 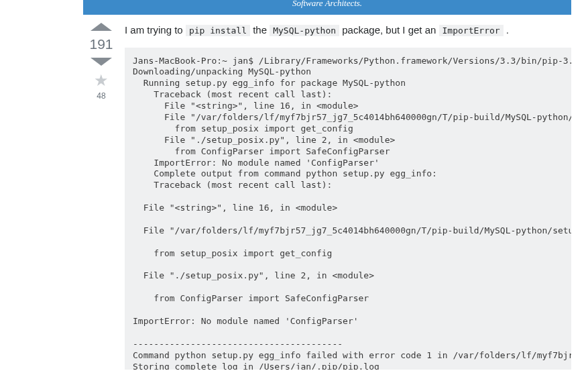 What do you see at coordinates (508, 30) in the screenshot?
I see `prose-text: .` at bounding box center [508, 30].